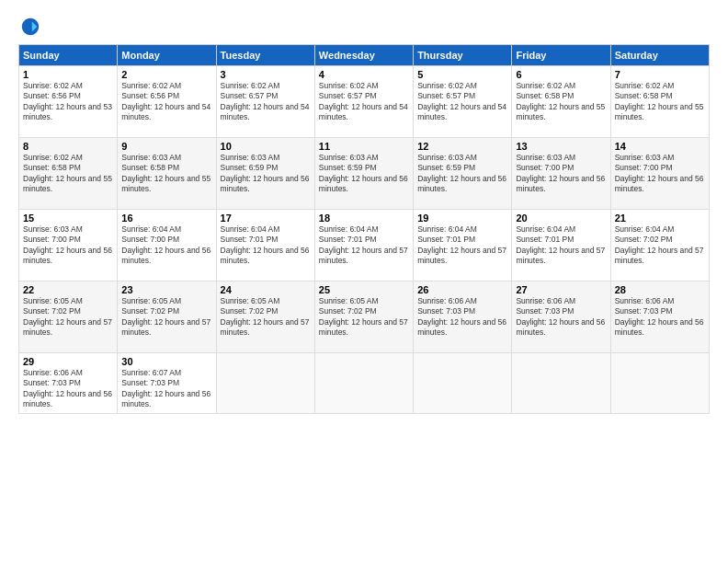 This screenshot has height=563, width=728. Describe the element at coordinates (68, 362) in the screenshot. I see `day-number: 29` at that location.